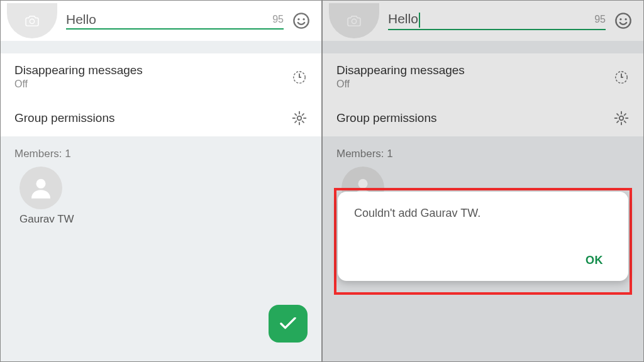  I want to click on dialog-ok-button: OK, so click(594, 260).